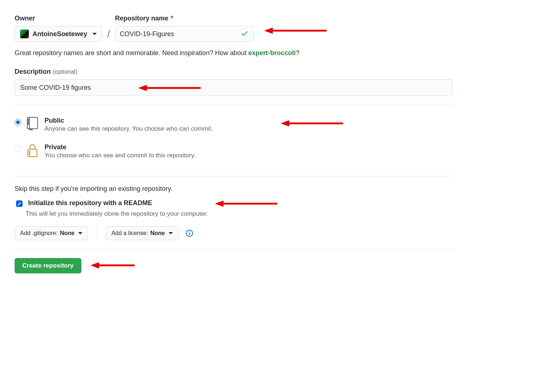  Describe the element at coordinates (19, 204) in the screenshot. I see `readme-checkbox` at that location.